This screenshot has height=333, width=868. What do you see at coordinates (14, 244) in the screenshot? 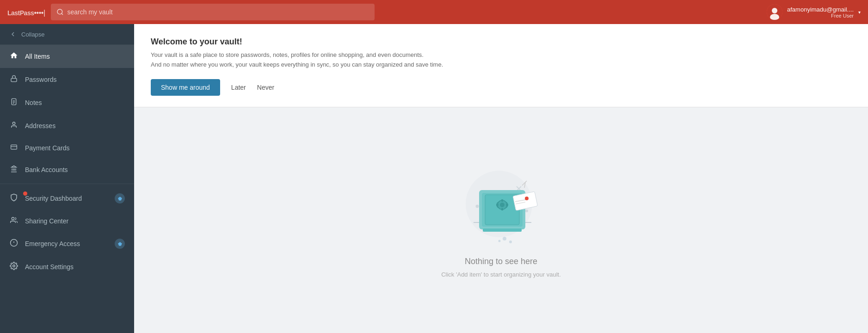
I see `emergency-icon` at bounding box center [14, 244].